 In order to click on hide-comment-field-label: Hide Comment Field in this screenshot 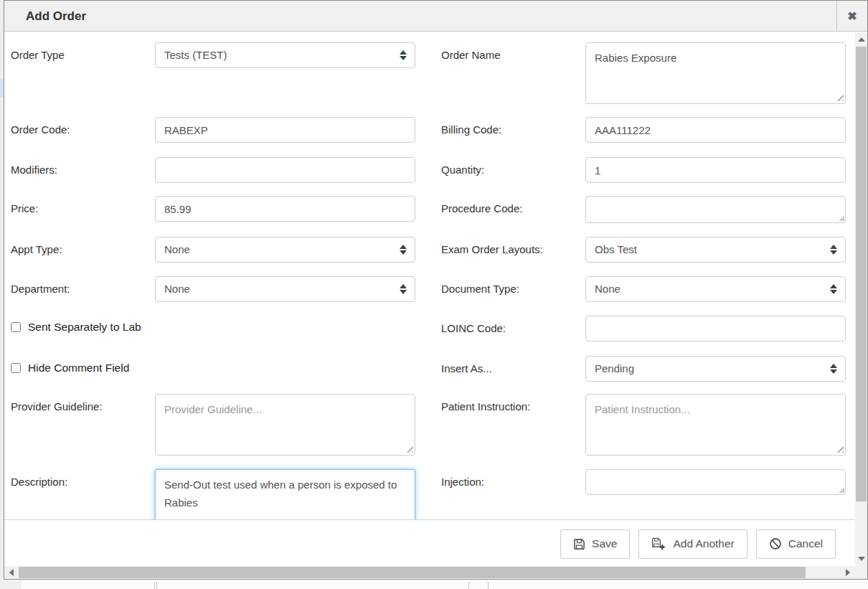, I will do `click(79, 368)`.